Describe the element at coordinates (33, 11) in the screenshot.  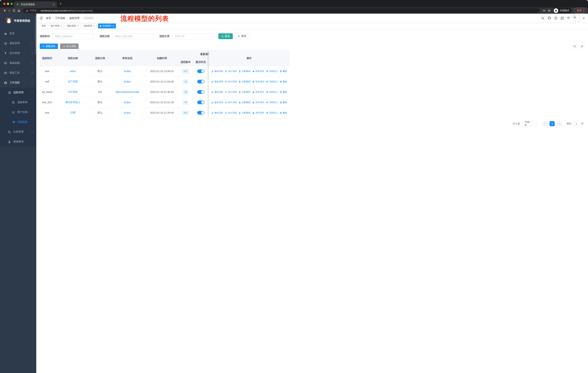
I see `security-label: 不安全` at that location.